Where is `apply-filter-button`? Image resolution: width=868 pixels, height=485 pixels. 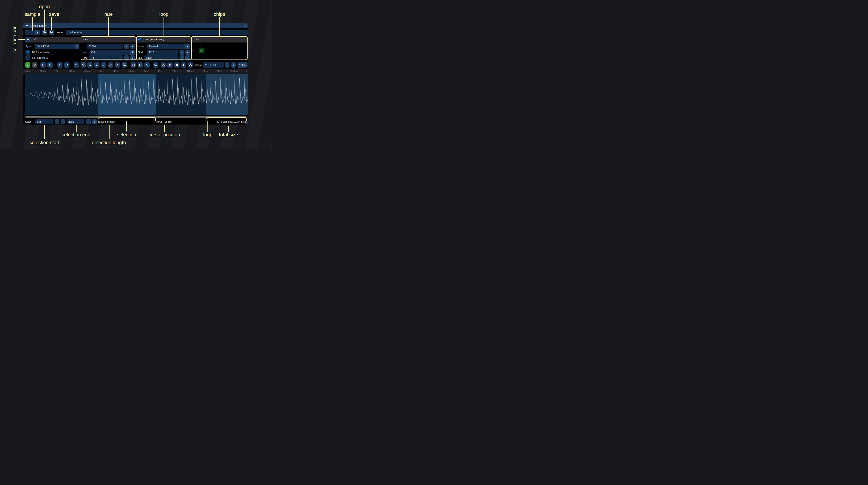 apply-filter-button is located at coordinates (156, 65).